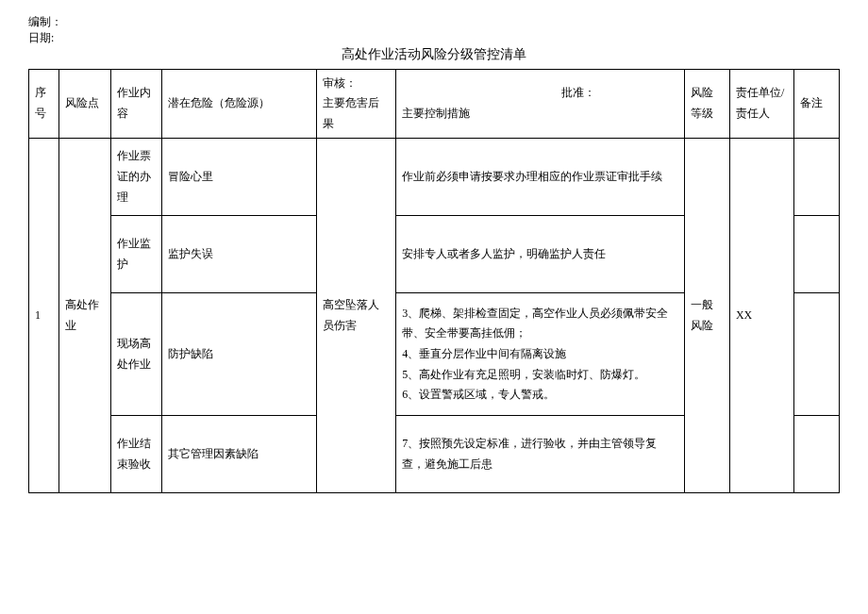 This screenshot has height=614, width=868. Describe the element at coordinates (434, 55) in the screenshot. I see `doc-title: 高处作业活动风险分级管控清单` at that location.